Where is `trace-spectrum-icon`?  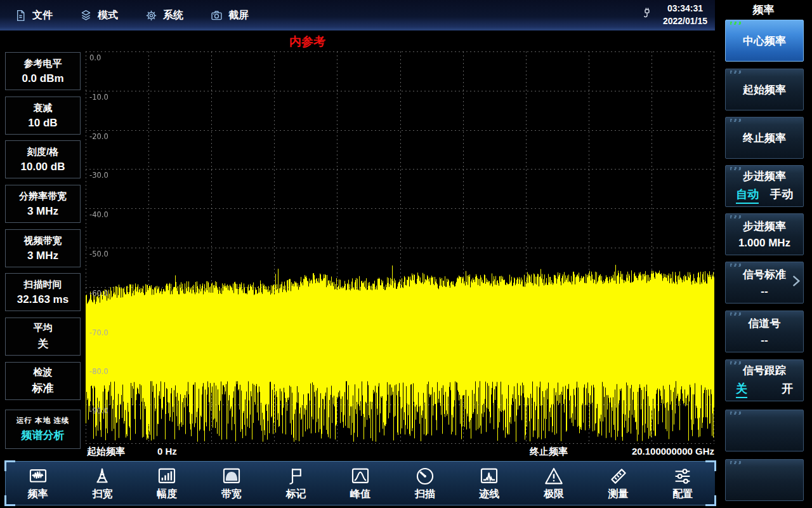 trace-spectrum-icon is located at coordinates (489, 476).